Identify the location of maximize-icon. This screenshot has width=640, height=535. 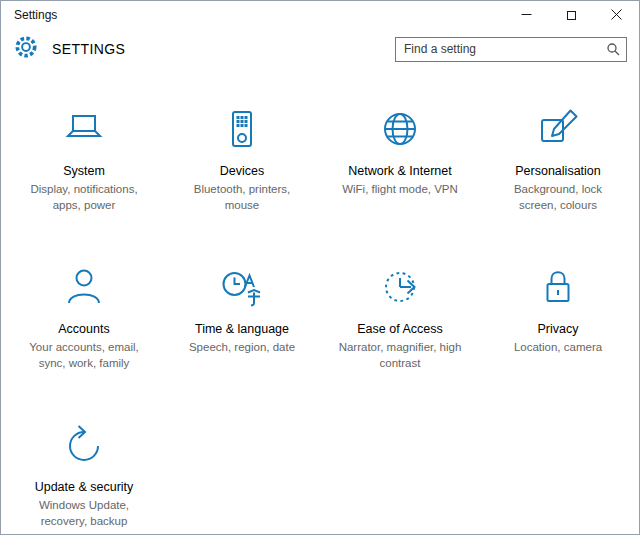
(572, 16).